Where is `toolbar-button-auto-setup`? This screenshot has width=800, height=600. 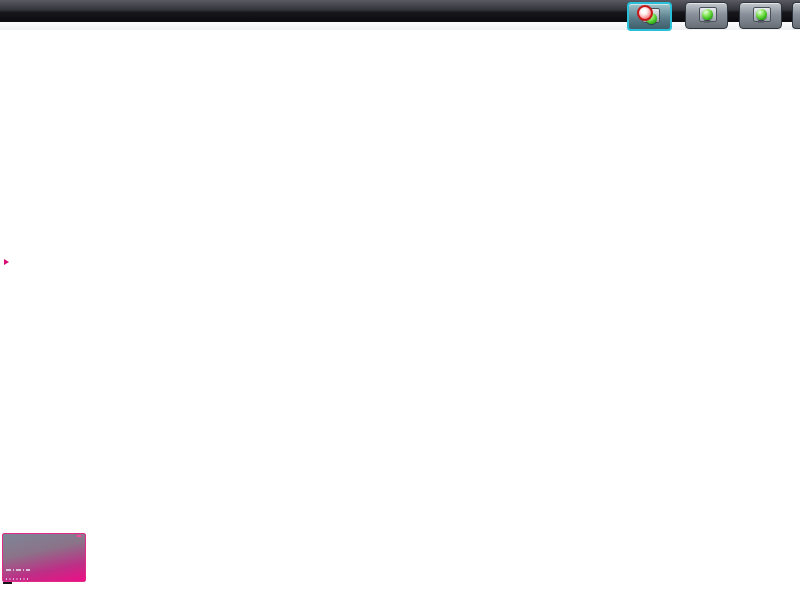
toolbar-button-auto-setup is located at coordinates (650, 16).